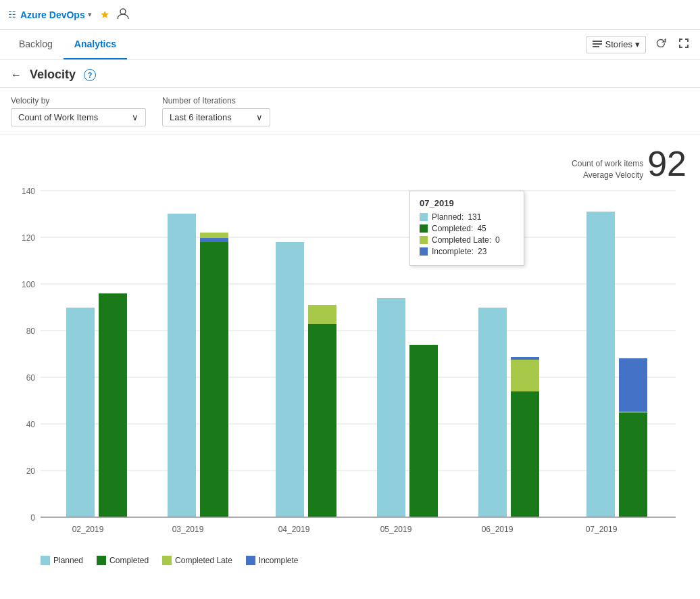  I want to click on fullscreen-icon, so click(684, 43).